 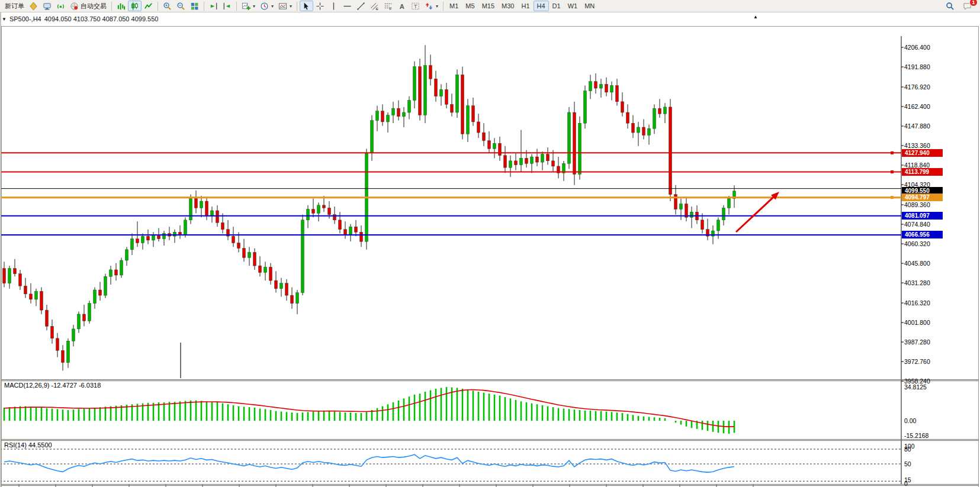 I want to click on rsi-axis-label: 80, so click(x=908, y=449).